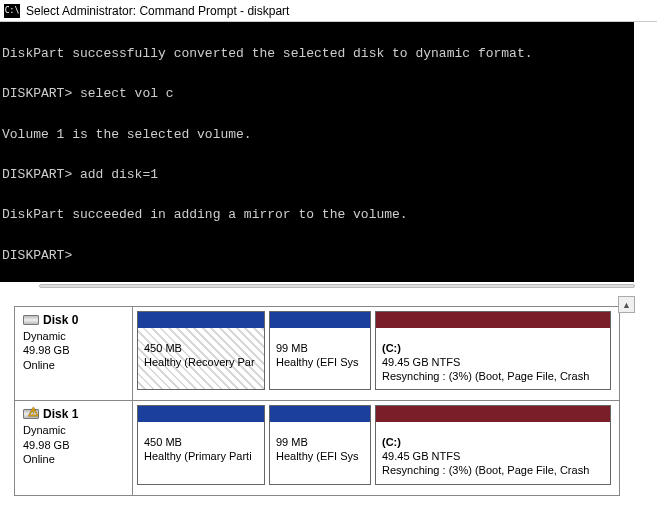 This screenshot has height=516, width=657. Describe the element at coordinates (201, 452) in the screenshot. I see `partition-body: 450 MBHealthy (Primary Parti` at that location.